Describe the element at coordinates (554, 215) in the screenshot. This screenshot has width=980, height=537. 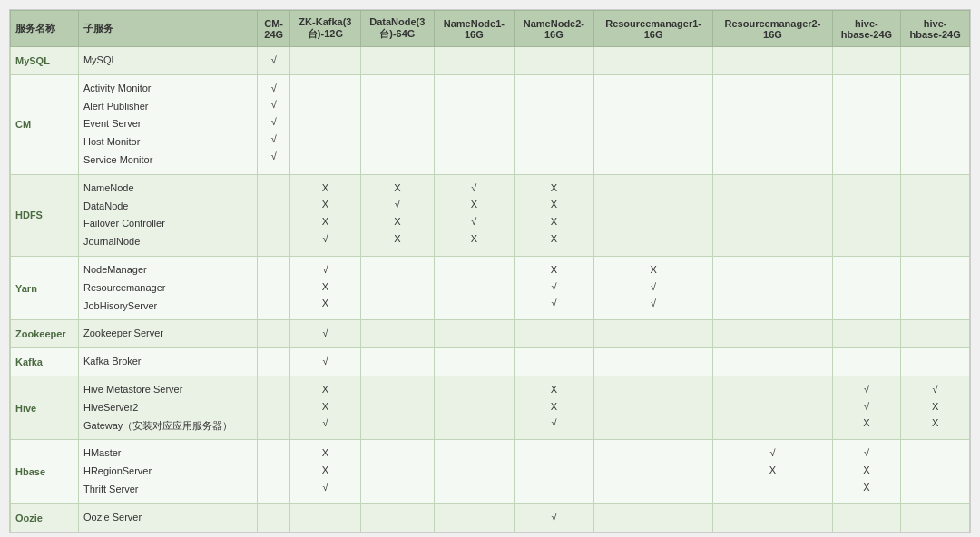
I see `data-cell: XXXX` at that location.